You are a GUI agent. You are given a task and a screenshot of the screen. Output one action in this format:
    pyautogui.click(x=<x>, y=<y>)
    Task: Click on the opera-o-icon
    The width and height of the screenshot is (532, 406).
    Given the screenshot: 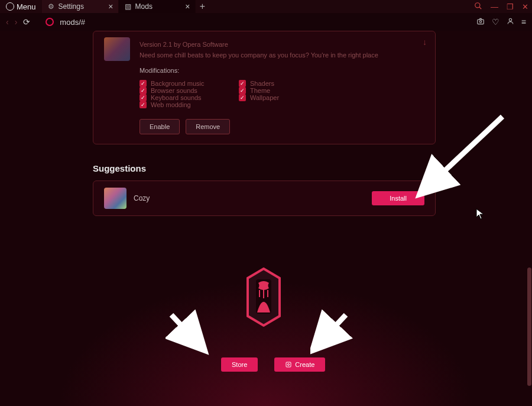 What is the action you would take?
    pyautogui.click(x=50, y=22)
    